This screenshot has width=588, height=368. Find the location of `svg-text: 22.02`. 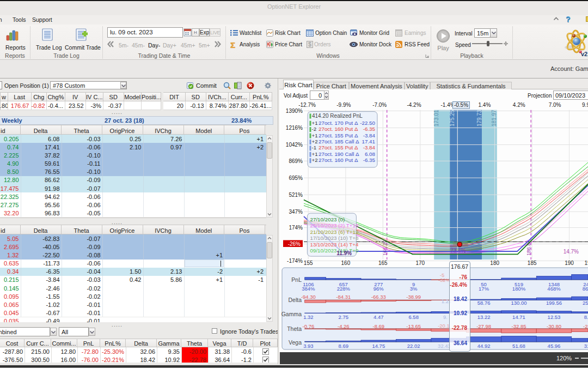

svg-text: 22.02 is located at coordinates (414, 346).